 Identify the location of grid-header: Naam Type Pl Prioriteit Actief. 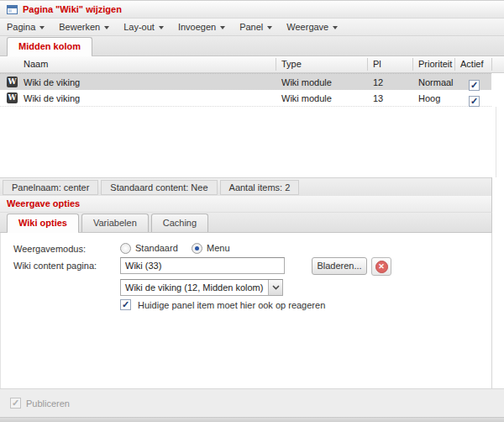
(252, 65).